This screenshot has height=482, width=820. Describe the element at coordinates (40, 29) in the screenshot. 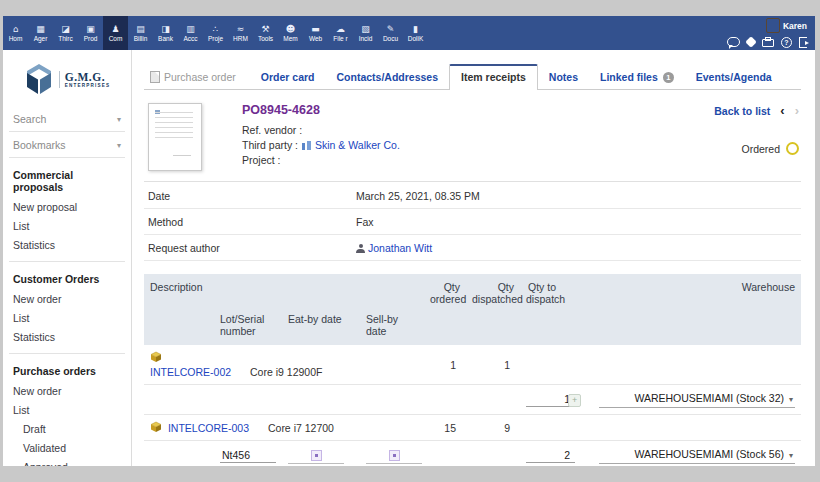

I see `agenda-icon: ▦` at that location.